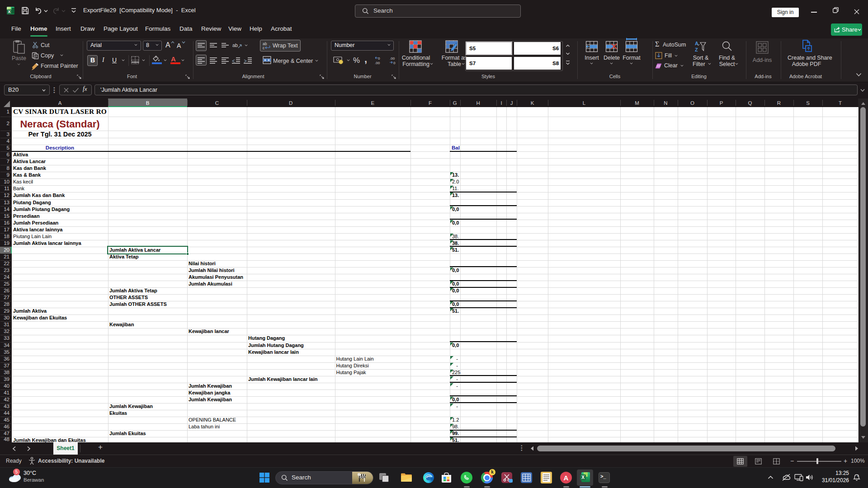 The image size is (868, 488). I want to click on svg-text: ab, so click(235, 45).